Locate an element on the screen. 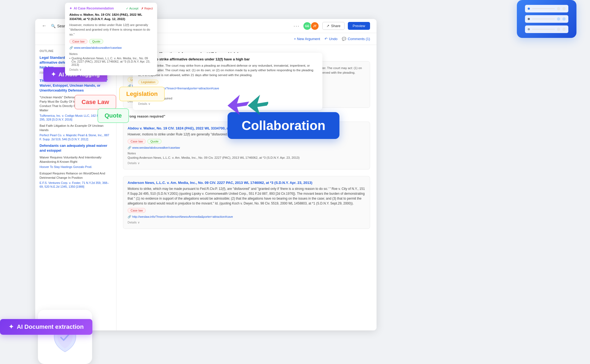 This screenshot has width=590, height=364. link-icon2: 🔗 is located at coordinates (129, 148).